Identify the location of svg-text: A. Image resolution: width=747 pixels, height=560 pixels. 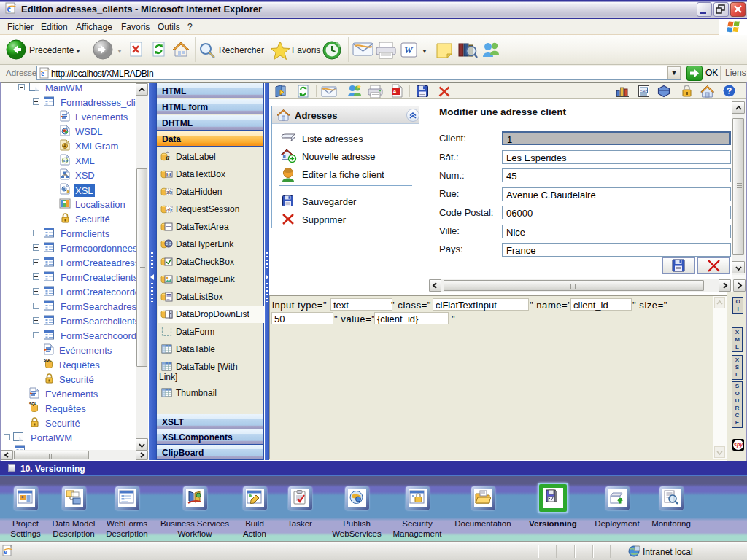
(395, 92).